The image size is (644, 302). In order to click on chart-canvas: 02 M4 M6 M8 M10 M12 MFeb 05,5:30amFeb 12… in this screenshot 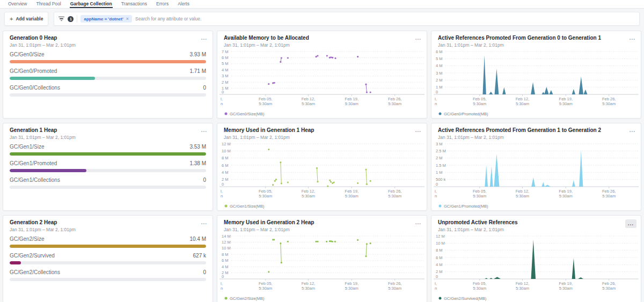, I will do `click(536, 267)`.